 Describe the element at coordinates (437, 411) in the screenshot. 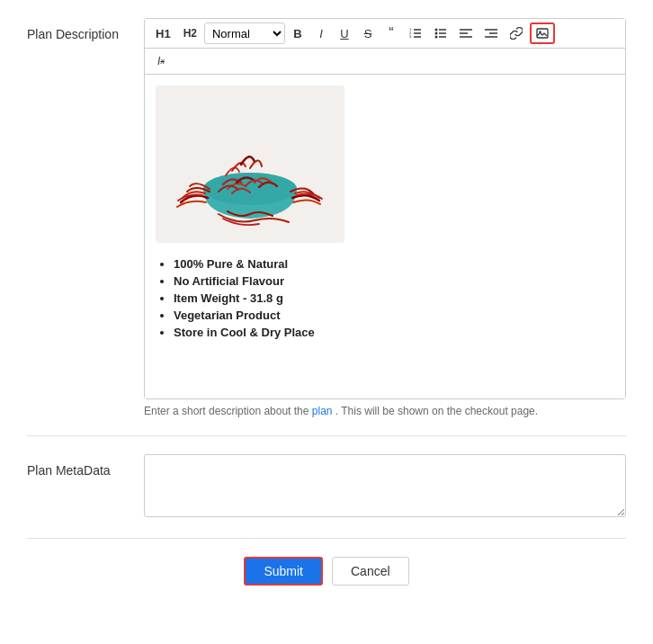

I see `hint-end: . This will be shown on the checkout pag…` at that location.